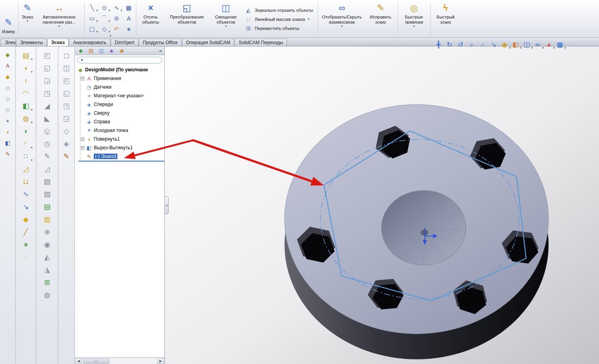 The image size is (599, 364). I want to click on part-tree-icon: ◆, so click(8, 54).